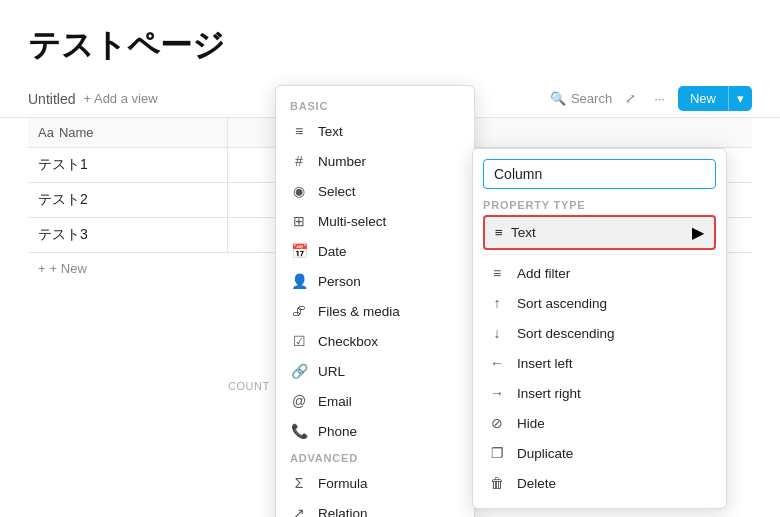 This screenshot has height=517, width=780. I want to click on text-type-icon: ≡, so click(299, 131).